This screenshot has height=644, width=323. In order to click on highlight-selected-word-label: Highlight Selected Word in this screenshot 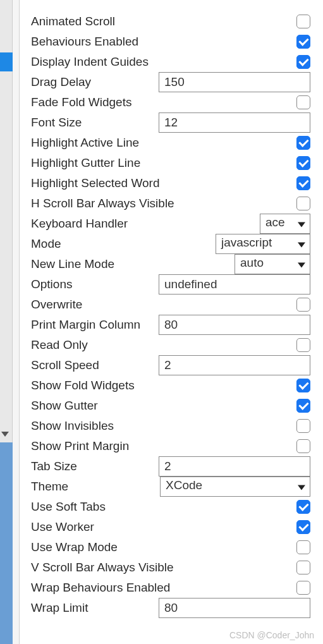, I will do `click(95, 183)`.